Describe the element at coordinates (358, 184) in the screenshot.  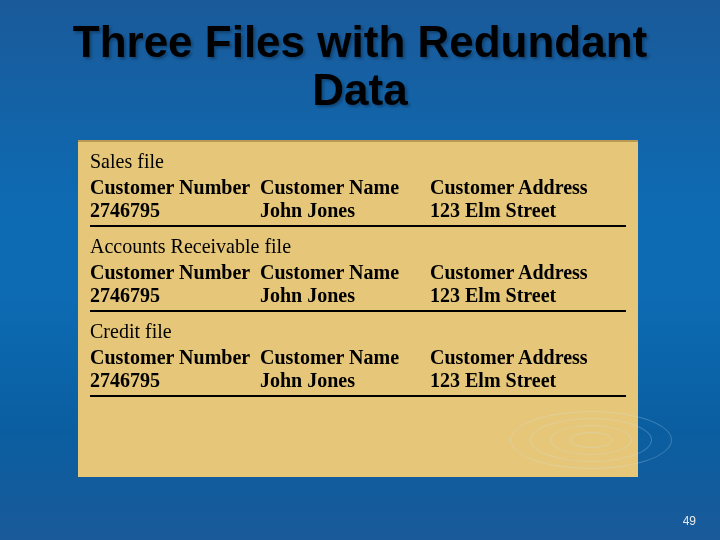
I see `record-sales: Sales file Customer Number 2746795 Custo…` at that location.